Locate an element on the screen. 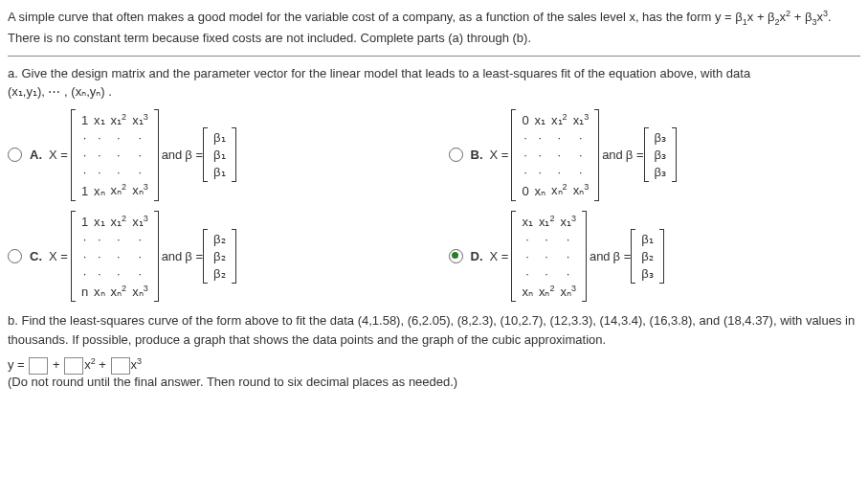  radio-b is located at coordinates (456, 155).